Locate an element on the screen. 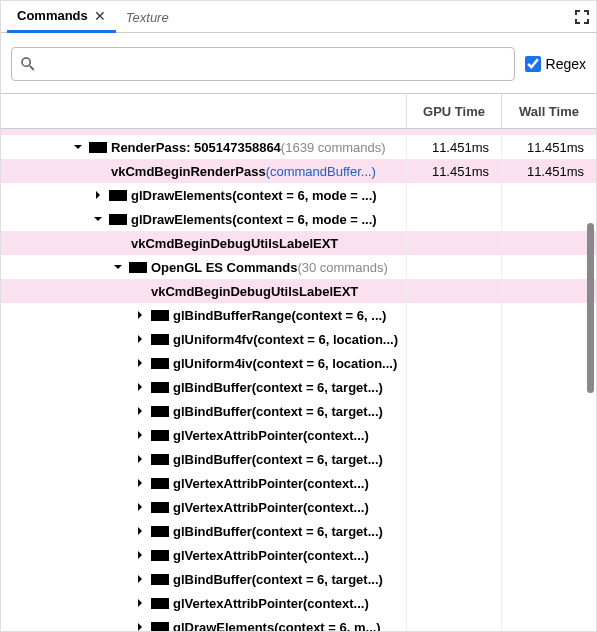 The image size is (597, 632). scrollbar-thumb is located at coordinates (590, 308).